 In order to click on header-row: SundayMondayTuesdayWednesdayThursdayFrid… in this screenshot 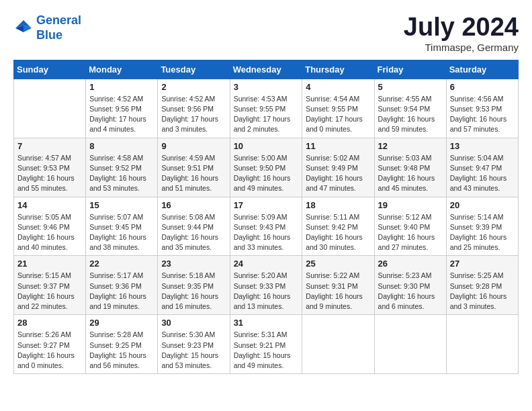, I will do `click(266, 69)`.